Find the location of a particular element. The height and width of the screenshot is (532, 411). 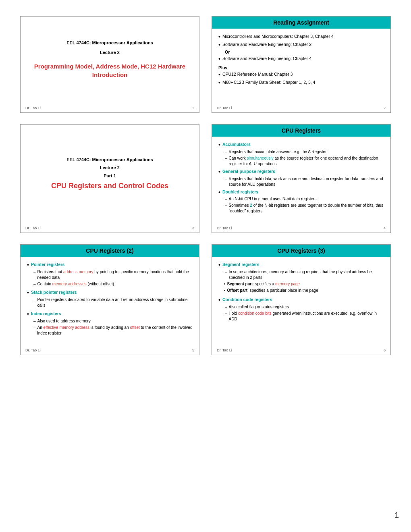

slide-6-body: • Segment registers –In some architectur… is located at coordinates (301, 301).